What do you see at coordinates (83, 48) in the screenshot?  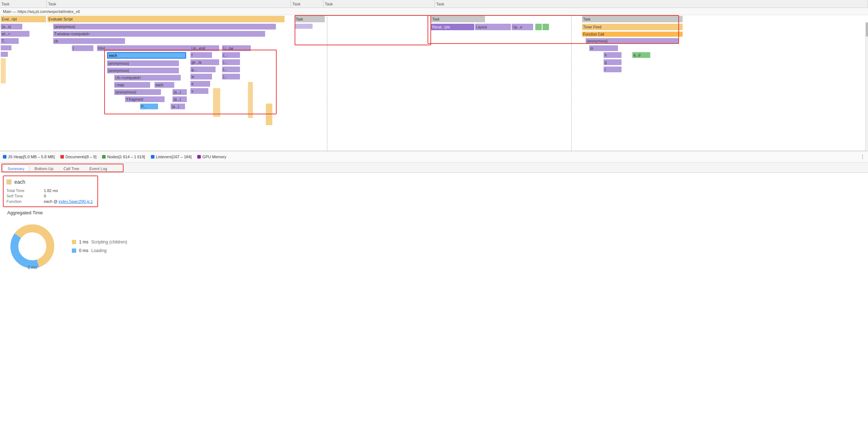 I see `bar-t-deep: t` at bounding box center [83, 48].